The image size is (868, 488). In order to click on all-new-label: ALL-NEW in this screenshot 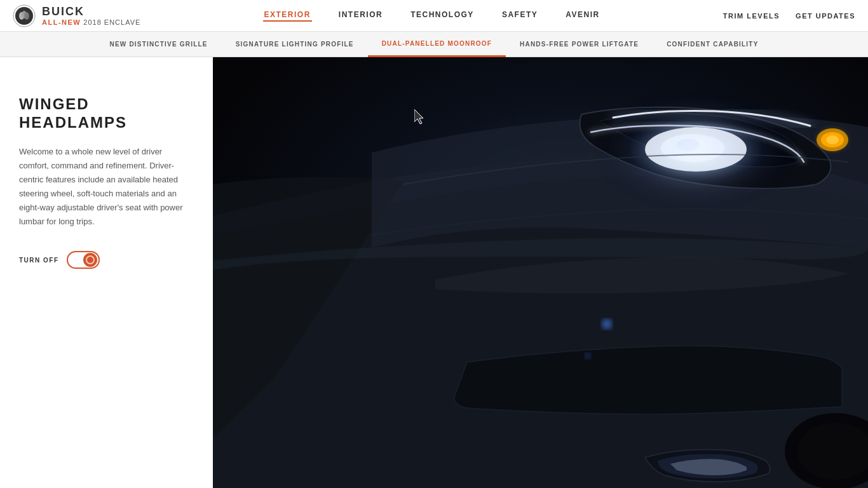, I will do `click(61, 22)`.